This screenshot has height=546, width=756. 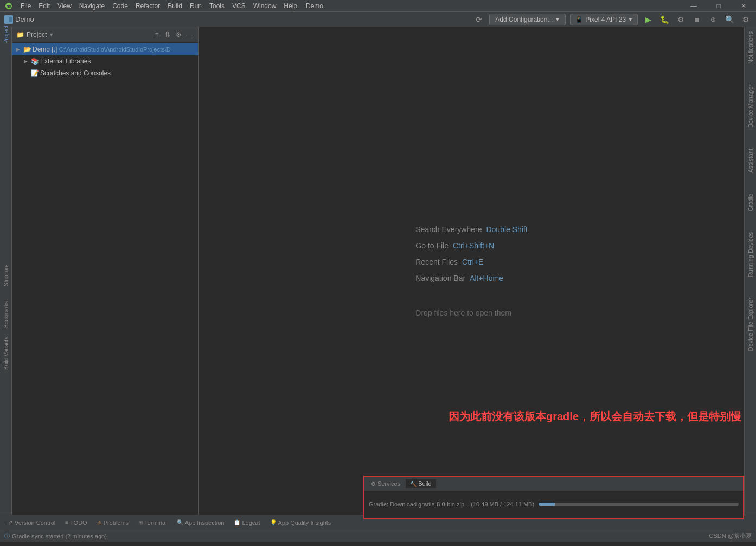 I want to click on menu-run: Run, so click(x=196, y=6).